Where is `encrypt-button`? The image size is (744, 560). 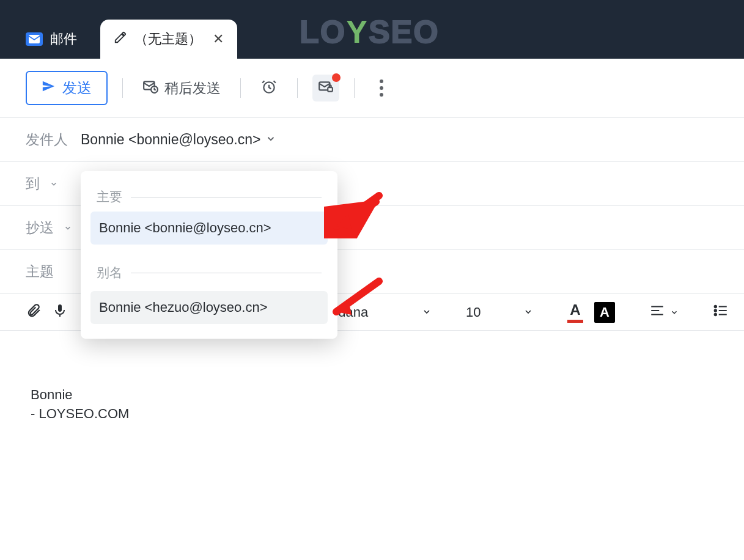 encrypt-button is located at coordinates (326, 88).